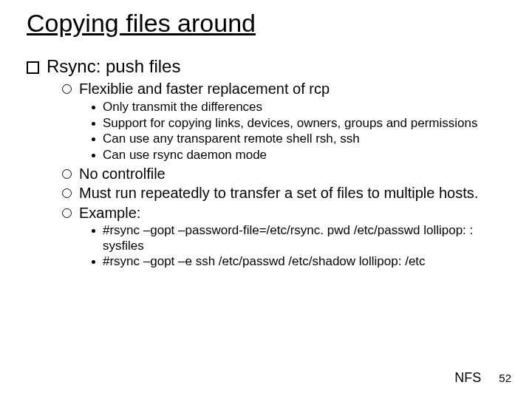 The image size is (532, 399). What do you see at coordinates (269, 66) in the screenshot?
I see `bullet-level1: Rsync: push files` at bounding box center [269, 66].